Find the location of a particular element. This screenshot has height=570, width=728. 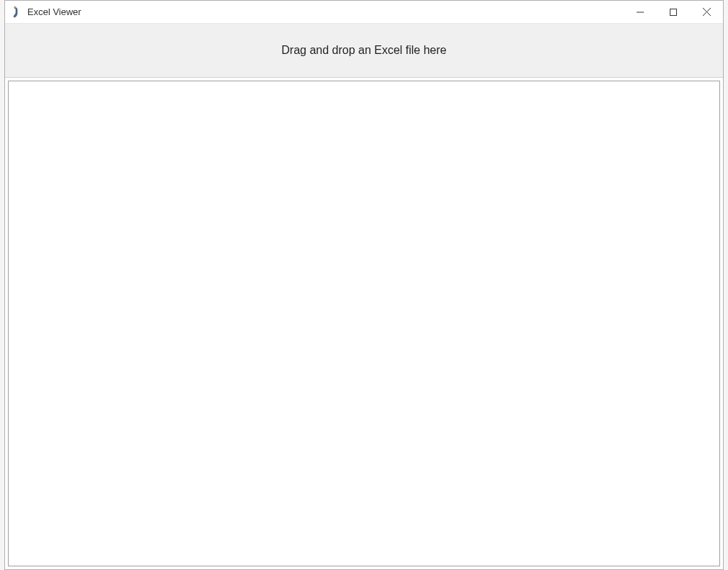

maximize-button is located at coordinates (673, 12).